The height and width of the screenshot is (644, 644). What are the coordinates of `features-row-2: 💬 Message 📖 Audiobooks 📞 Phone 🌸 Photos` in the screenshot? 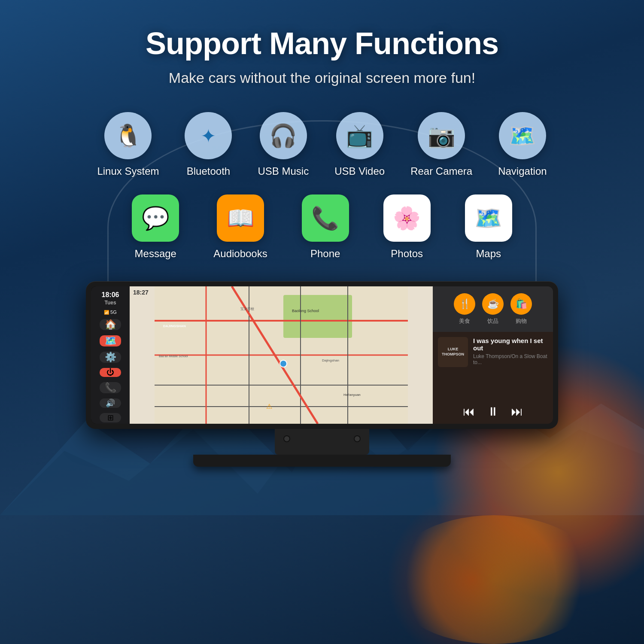 It's located at (322, 227).